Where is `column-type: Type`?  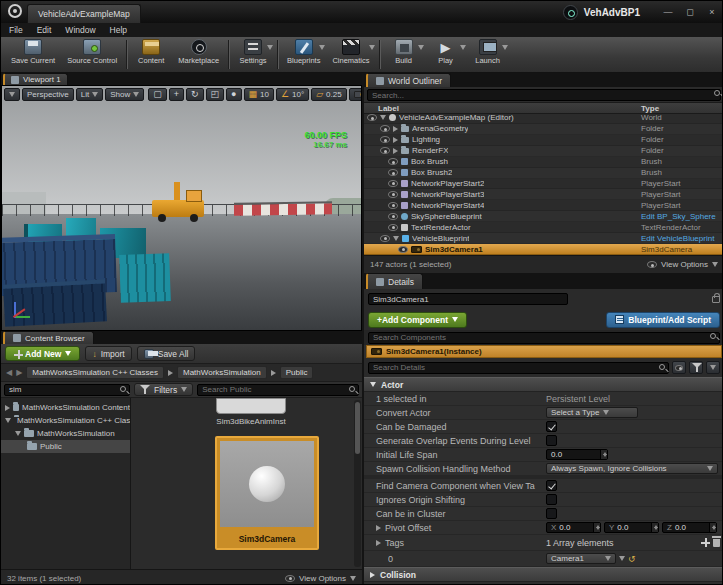 column-type: Type is located at coordinates (650, 108).